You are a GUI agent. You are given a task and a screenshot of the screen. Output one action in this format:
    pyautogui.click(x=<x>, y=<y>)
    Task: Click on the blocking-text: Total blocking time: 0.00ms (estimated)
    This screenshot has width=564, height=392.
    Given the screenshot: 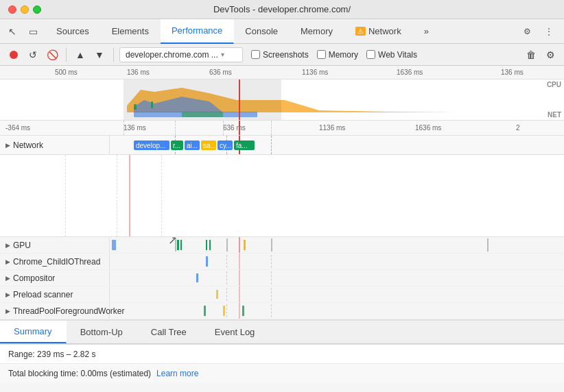 What is the action you would take?
    pyautogui.click(x=80, y=373)
    